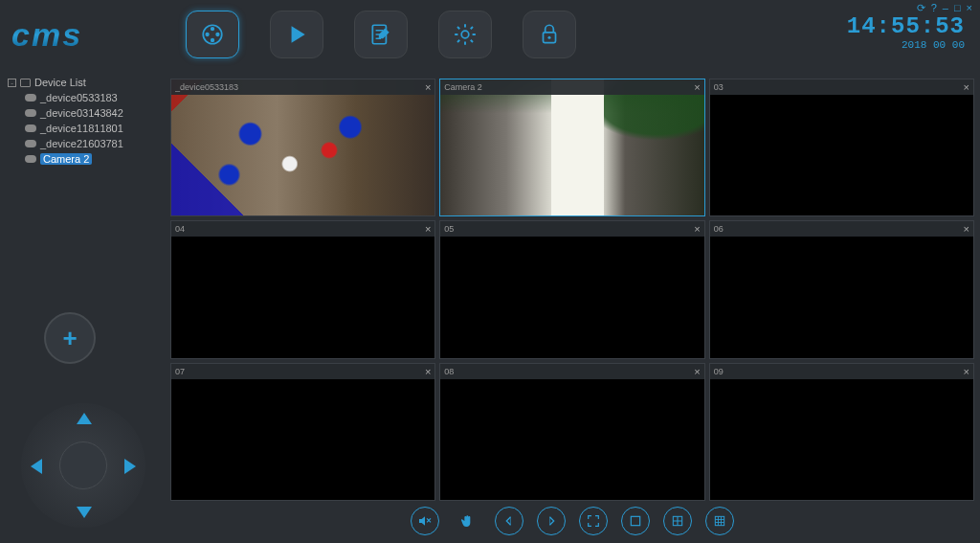 Image resolution: width=980 pixels, height=543 pixels. What do you see at coordinates (381, 34) in the screenshot?
I see `document-edit-icon` at bounding box center [381, 34].